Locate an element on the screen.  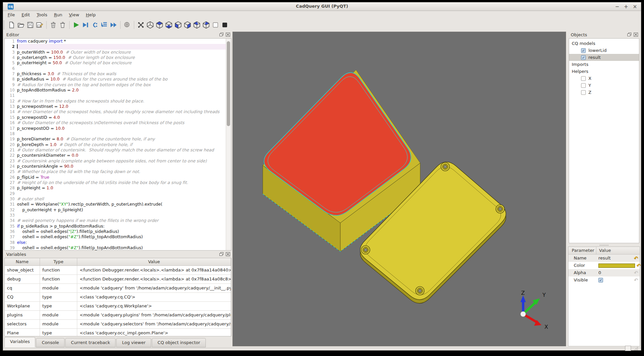
code-line: 31oshell = Workplane("XY").rect(p_outerW… is located at coordinates (115, 204).